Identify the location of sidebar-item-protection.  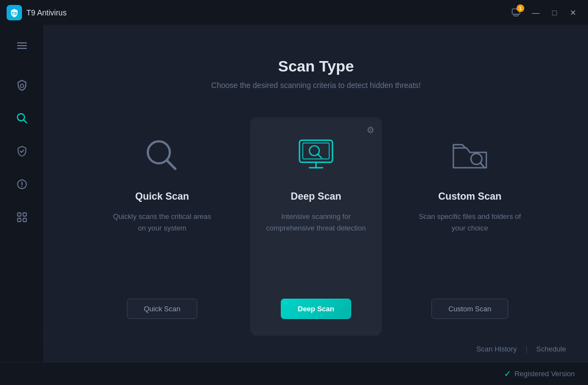
(22, 85).